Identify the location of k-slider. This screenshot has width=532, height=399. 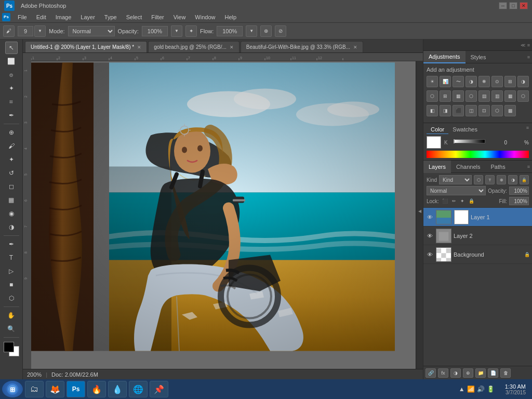
(470, 142).